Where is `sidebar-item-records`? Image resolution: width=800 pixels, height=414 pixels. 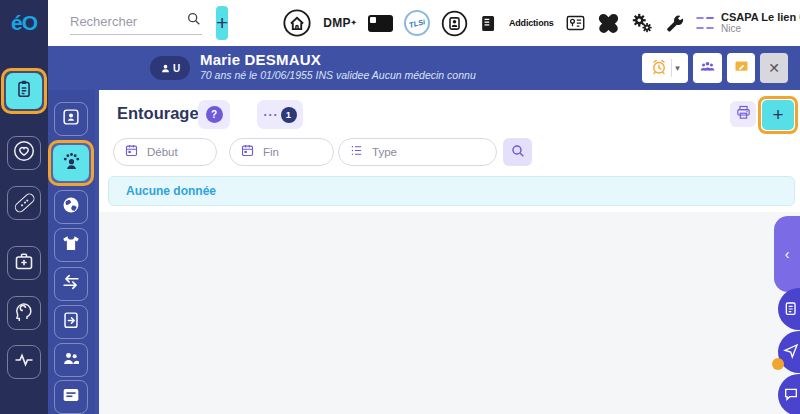 sidebar-item-records is located at coordinates (24, 91).